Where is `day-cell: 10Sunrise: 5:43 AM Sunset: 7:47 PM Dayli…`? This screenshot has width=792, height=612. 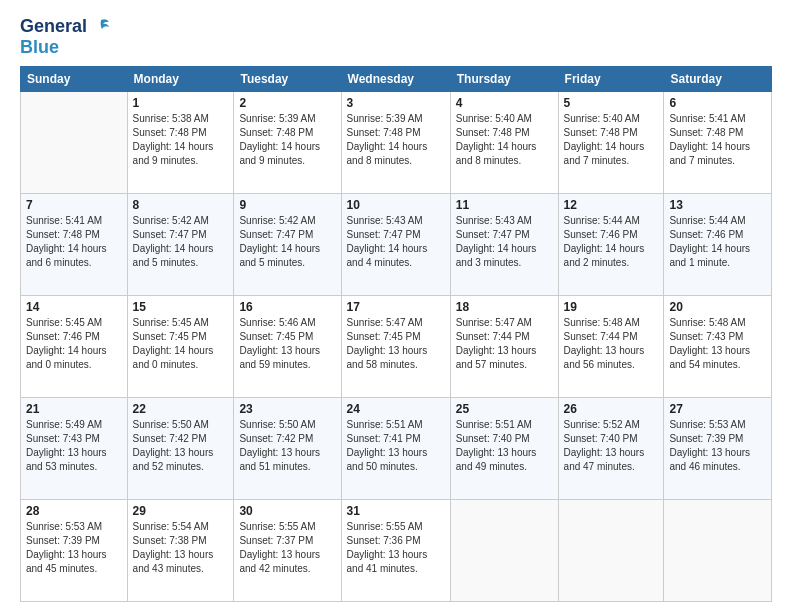
day-cell: 10Sunrise: 5:43 AM Sunset: 7:47 PM Dayli… is located at coordinates (396, 244).